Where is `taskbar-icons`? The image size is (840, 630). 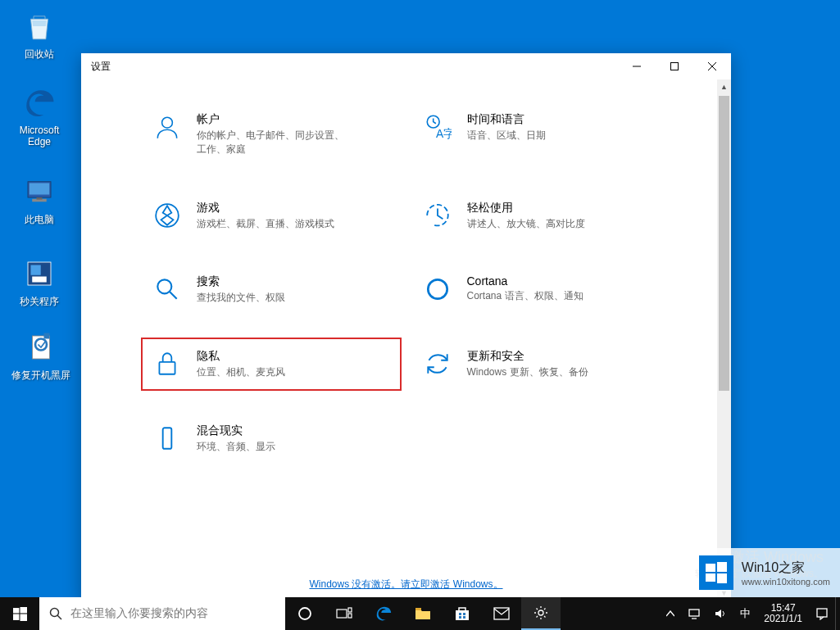 taskbar-icons is located at coordinates (423, 614).